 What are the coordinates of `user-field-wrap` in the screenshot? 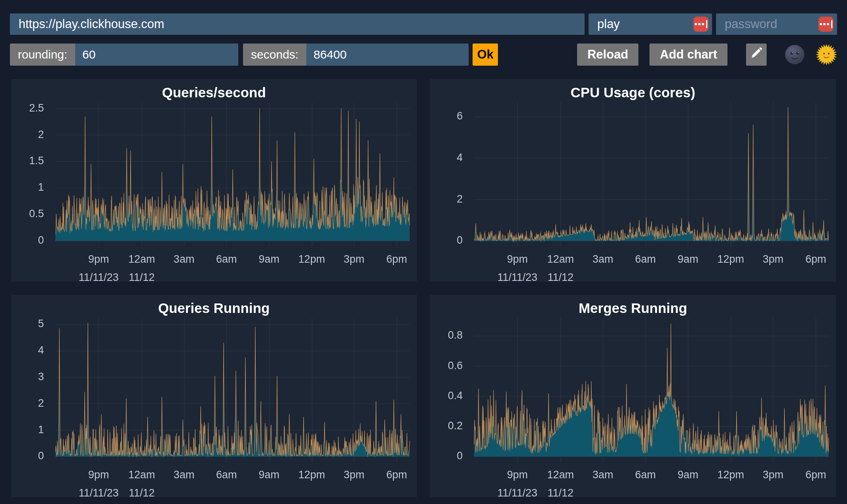 It's located at (650, 24).